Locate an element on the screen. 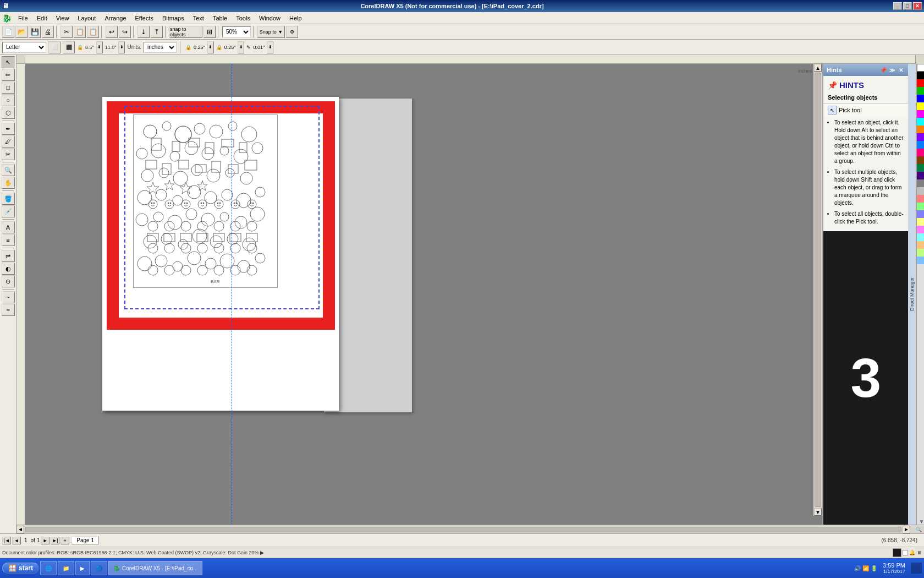 Image resolution: width=924 pixels, height=578 pixels. snap-to-btn: Snap to ▼ is located at coordinates (271, 32).